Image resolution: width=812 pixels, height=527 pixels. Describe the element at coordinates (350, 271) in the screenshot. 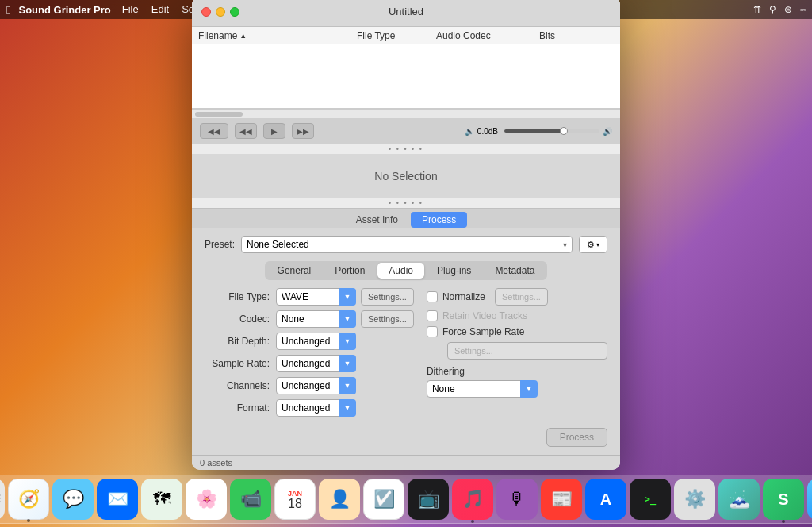

I see `tab-portion: Portion` at that location.